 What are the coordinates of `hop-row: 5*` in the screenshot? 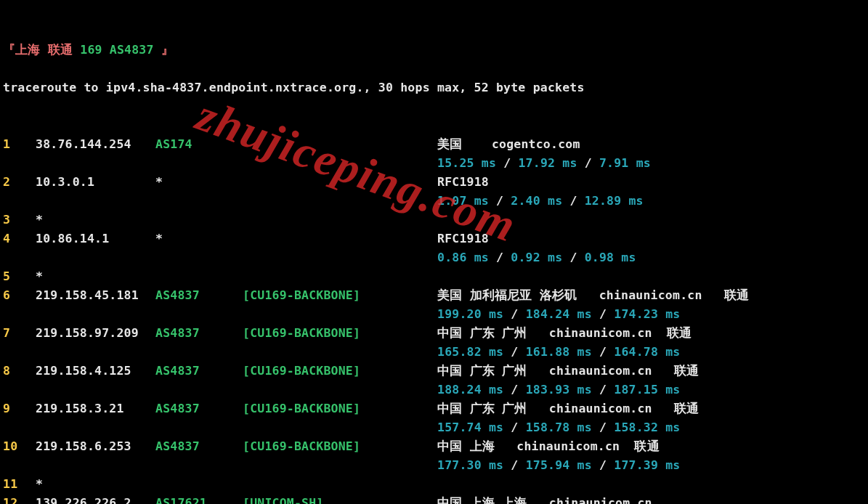 It's located at (434, 277).